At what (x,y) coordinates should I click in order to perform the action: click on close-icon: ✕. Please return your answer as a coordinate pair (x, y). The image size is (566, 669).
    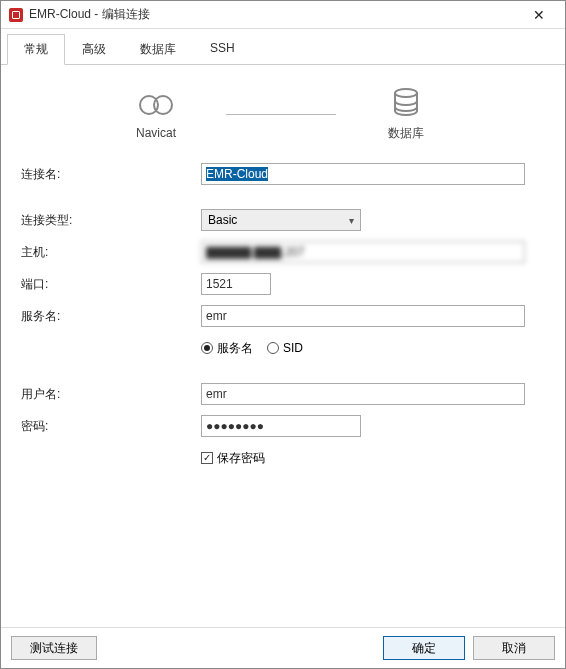
    Looking at the image, I should click on (539, 15).